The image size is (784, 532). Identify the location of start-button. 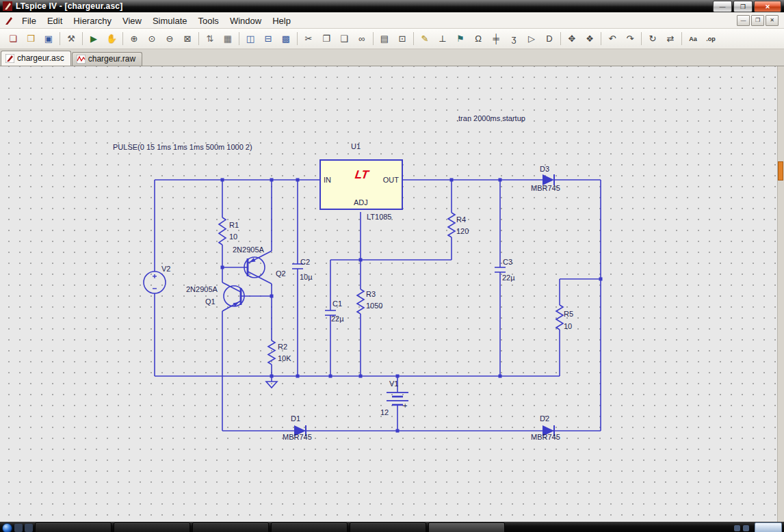
(7, 528).